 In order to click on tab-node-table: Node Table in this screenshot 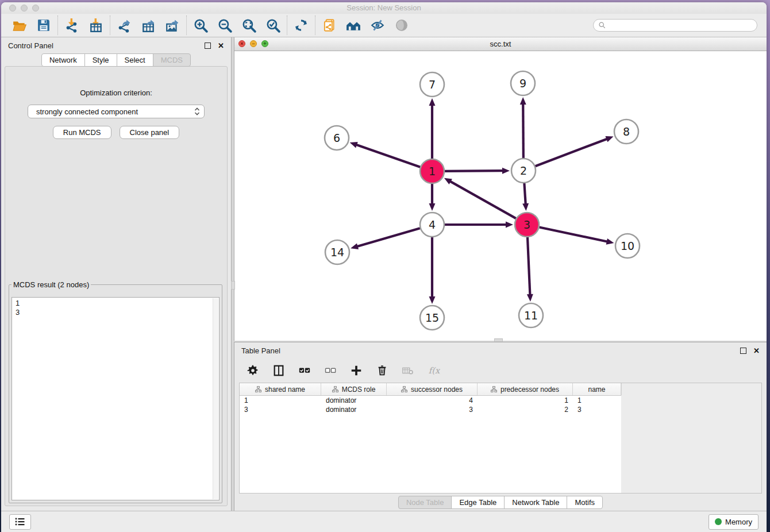, I will do `click(425, 502)`.